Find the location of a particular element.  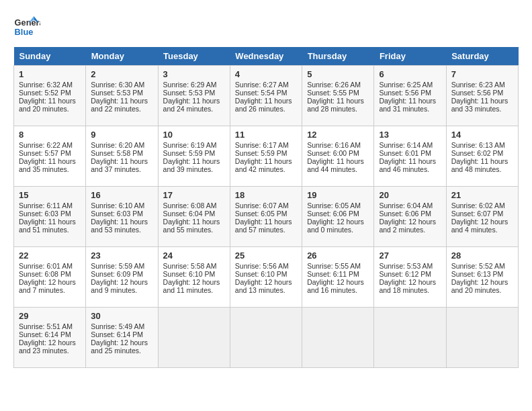

day-info: and 20 minutes. is located at coordinates (482, 290).